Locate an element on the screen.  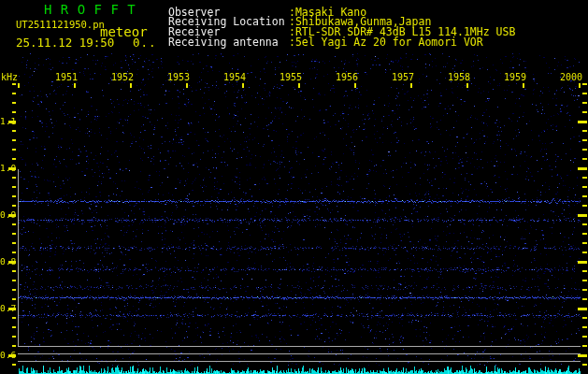
info-value: :5el Yagi Az 20 for Aomori VOR is located at coordinates (386, 43).